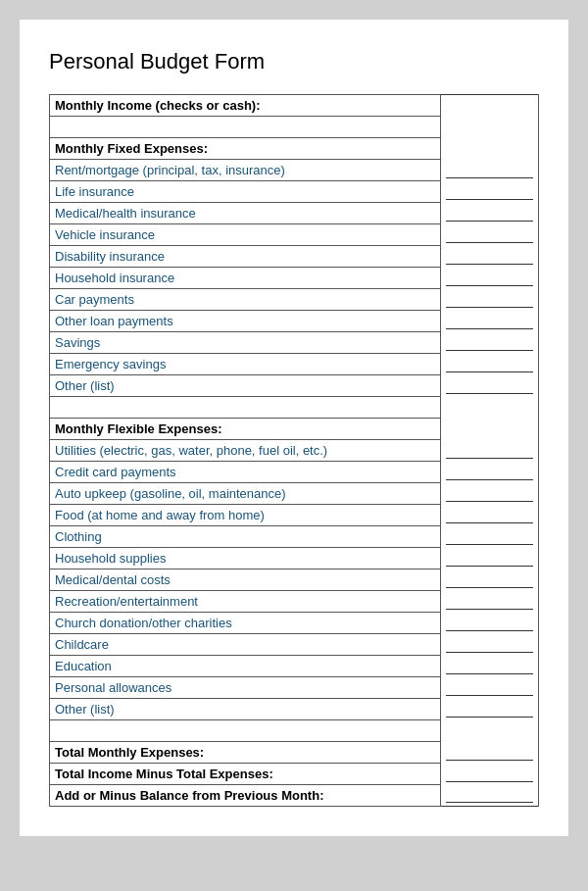  What do you see at coordinates (245, 645) in the screenshot?
I see `row-label: Childcare` at bounding box center [245, 645].